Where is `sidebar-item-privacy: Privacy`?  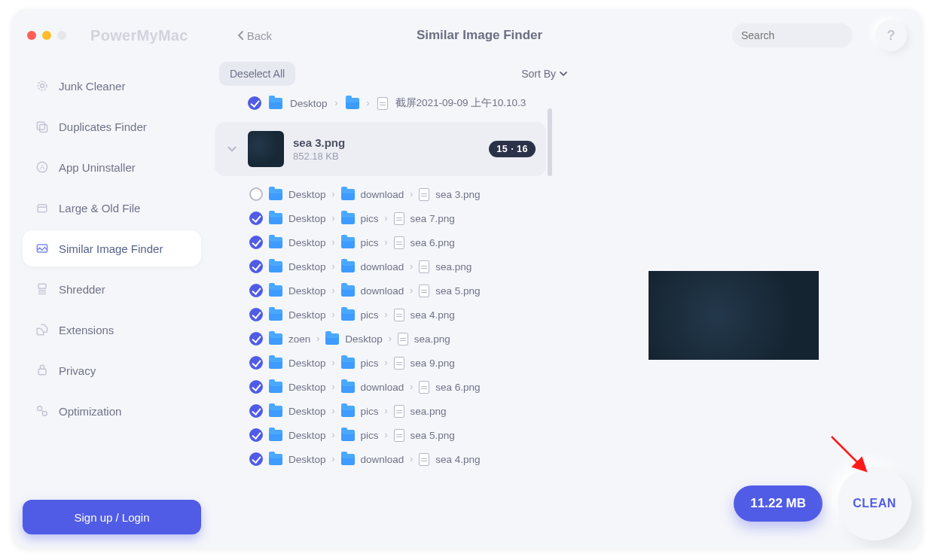
sidebar-item-privacy: Privacy is located at coordinates (111, 370).